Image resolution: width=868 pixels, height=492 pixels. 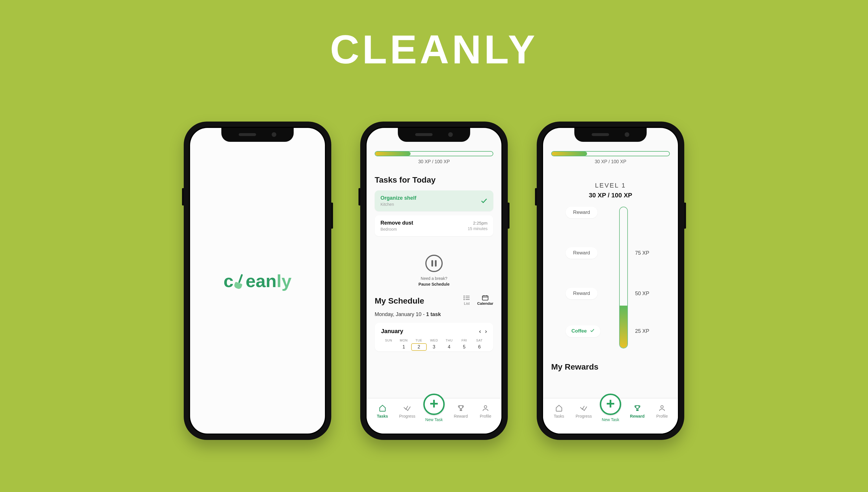 What do you see at coordinates (611, 293) in the screenshot?
I see `reward-rung: Reward 50 XP` at bounding box center [611, 293].